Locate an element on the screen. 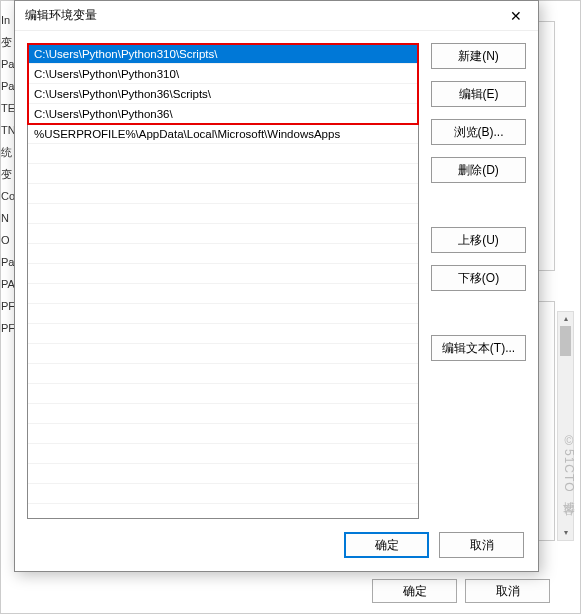 The width and height of the screenshot is (581, 614). cancel-button: 取消 is located at coordinates (482, 545).